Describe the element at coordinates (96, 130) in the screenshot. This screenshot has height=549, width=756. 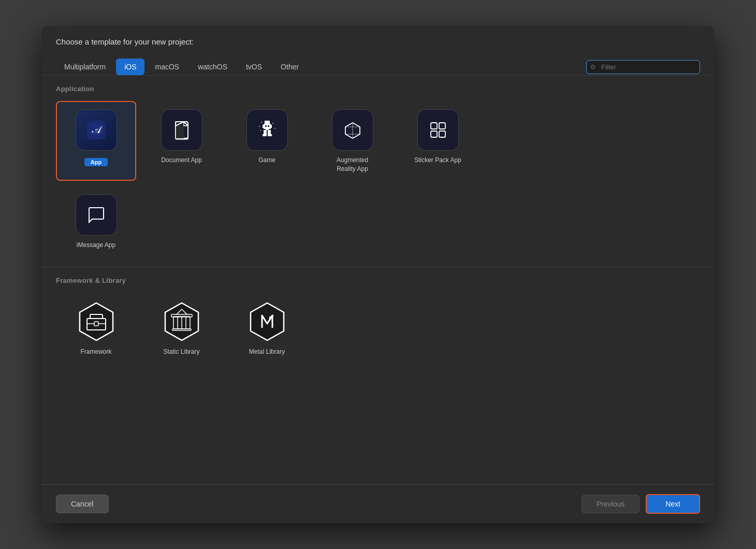
I see `app-store-icon: 𝒜` at that location.